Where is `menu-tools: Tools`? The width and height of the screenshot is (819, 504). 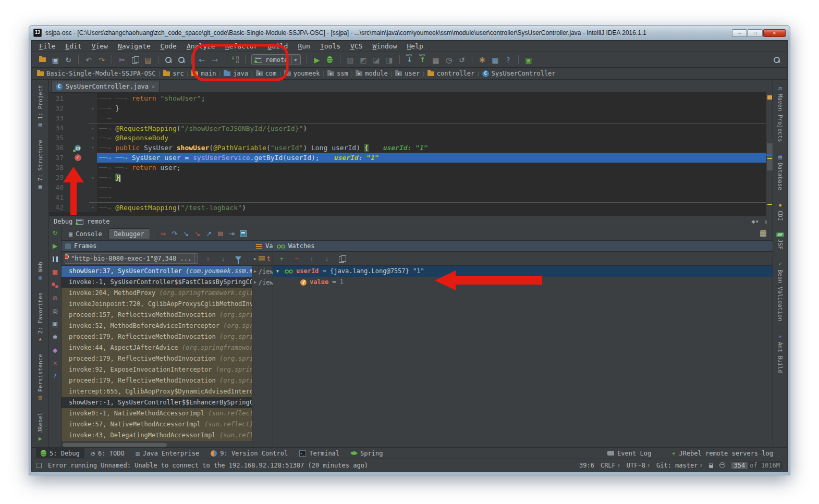
menu-tools: Tools is located at coordinates (331, 46).